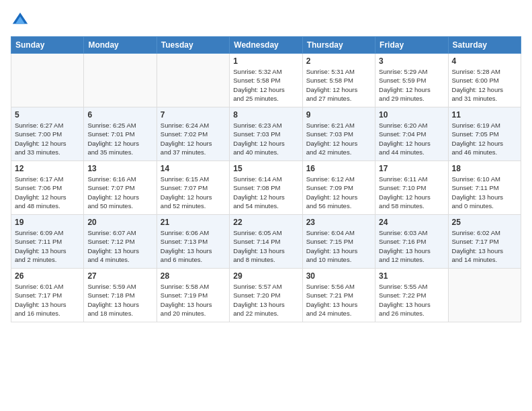 The height and width of the screenshot is (411, 532). What do you see at coordinates (339, 246) in the screenshot?
I see `day-info: Sunrise: 6:04 AM Sunset: 7:15 PM Dayligh…` at bounding box center [339, 246].